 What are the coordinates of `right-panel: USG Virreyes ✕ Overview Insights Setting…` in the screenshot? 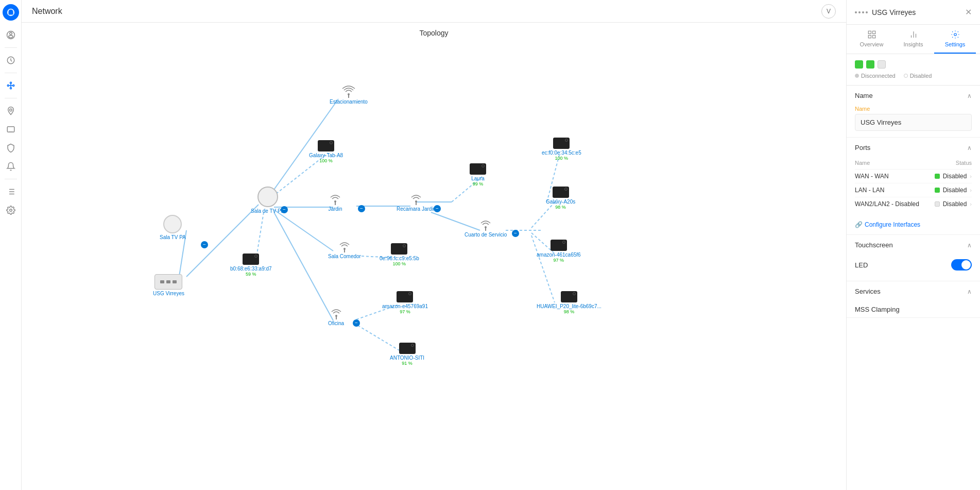 It's located at (913, 245).